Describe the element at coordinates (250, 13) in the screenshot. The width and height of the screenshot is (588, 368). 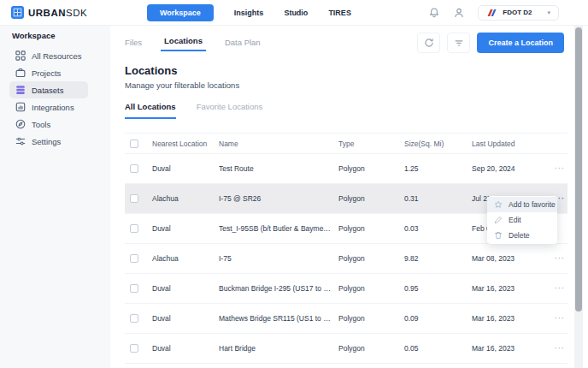
I see `nav-insights: Insights` at that location.